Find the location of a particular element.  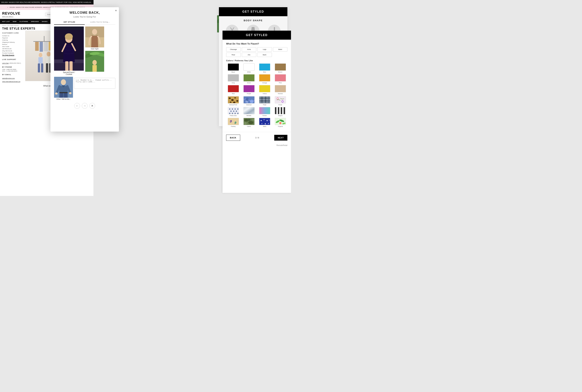

bg-get-styled-header: GET STYLED is located at coordinates (253, 12).